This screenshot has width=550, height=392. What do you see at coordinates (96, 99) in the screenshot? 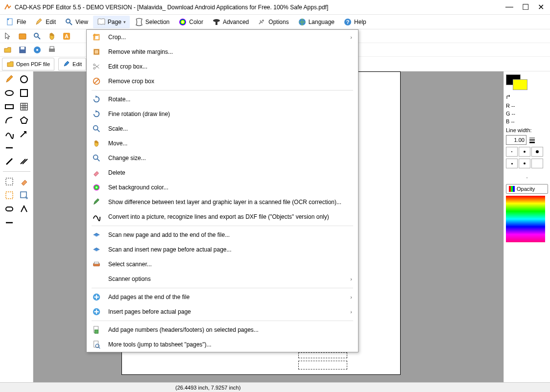
I see `rotate-icon` at bounding box center [96, 99].